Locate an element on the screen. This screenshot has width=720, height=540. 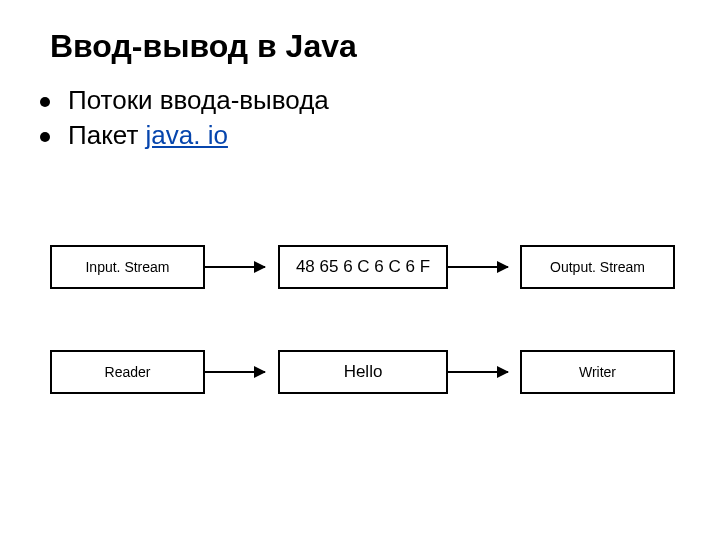
bullet-item: Пакет java. io is located at coordinates (380, 136).